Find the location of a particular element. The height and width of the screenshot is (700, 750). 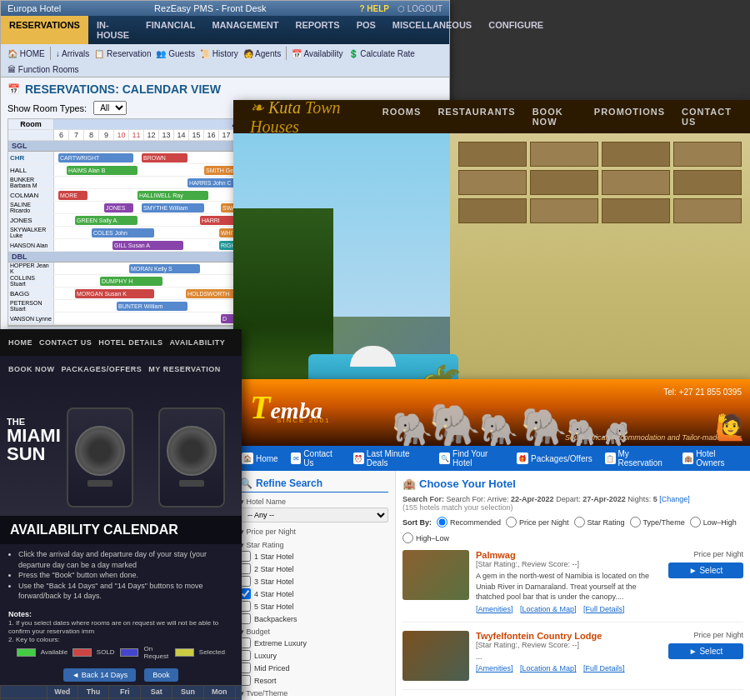

nav-inhouse: IN-HOUSE is located at coordinates (113, 30).